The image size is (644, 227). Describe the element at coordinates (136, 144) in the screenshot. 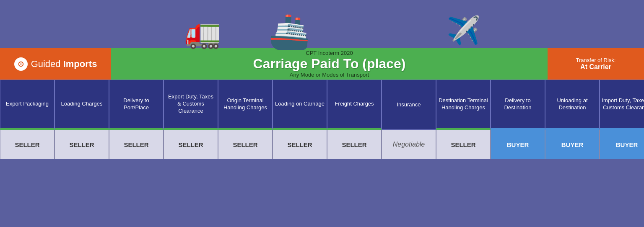

I see `col-value-3: SELLER` at that location.